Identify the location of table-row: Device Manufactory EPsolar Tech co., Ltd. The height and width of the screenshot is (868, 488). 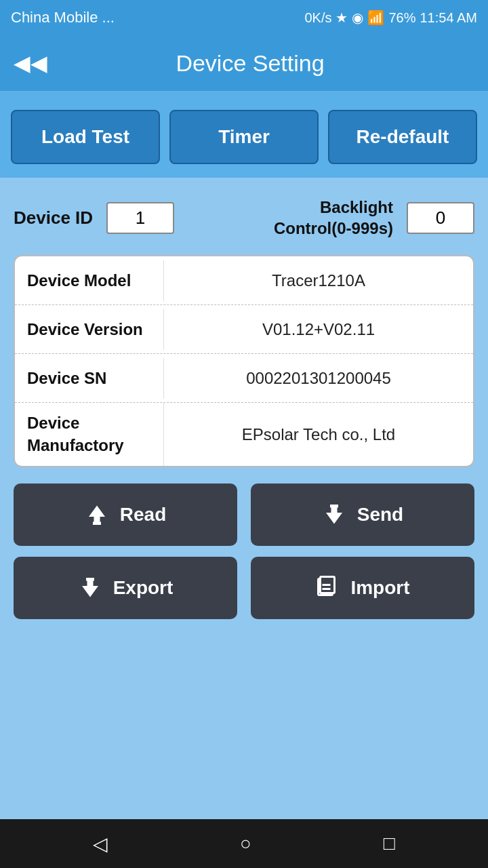
(244, 434).